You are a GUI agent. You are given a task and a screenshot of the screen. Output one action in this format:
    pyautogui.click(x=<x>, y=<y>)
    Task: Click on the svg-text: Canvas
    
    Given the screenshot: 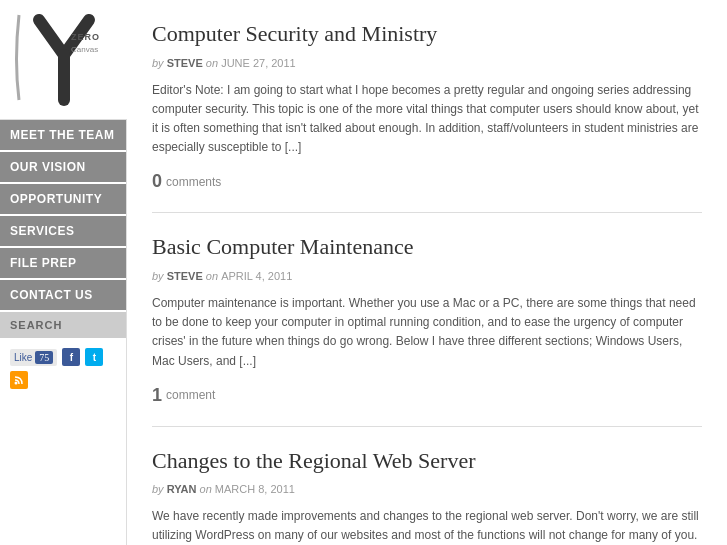 What is the action you would take?
    pyautogui.click(x=84, y=50)
    